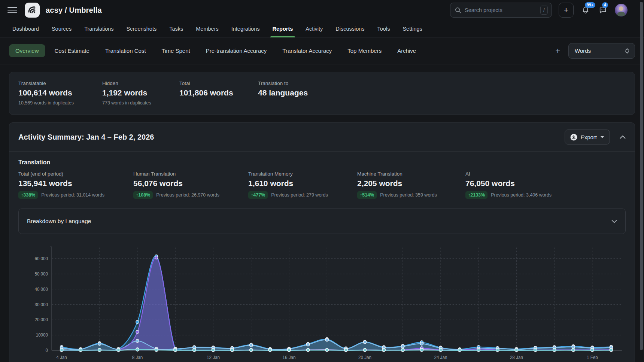  I want to click on nav-tab-settings: Settings, so click(412, 28).